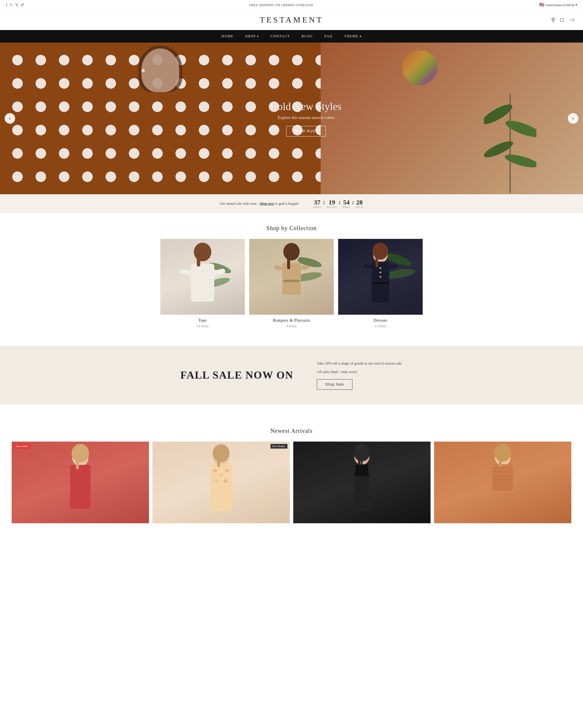 Image resolution: width=583 pixels, height=728 pixels. What do you see at coordinates (292, 277) in the screenshot?
I see `rompers-figure-svg` at bounding box center [292, 277].